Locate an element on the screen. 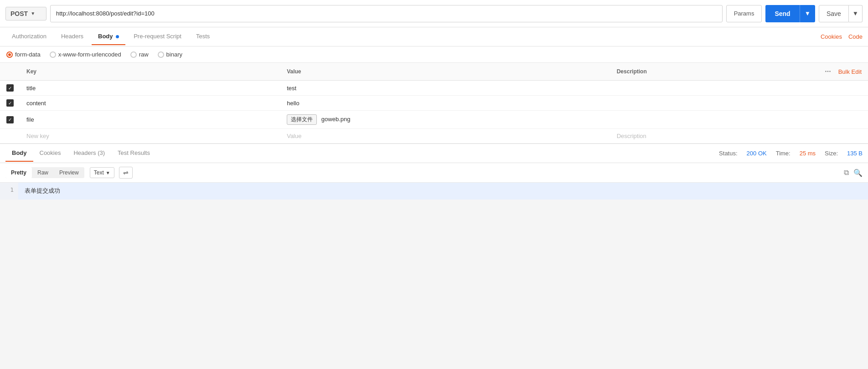 This screenshot has height=369, width=868. row3-description is located at coordinates (670, 120).